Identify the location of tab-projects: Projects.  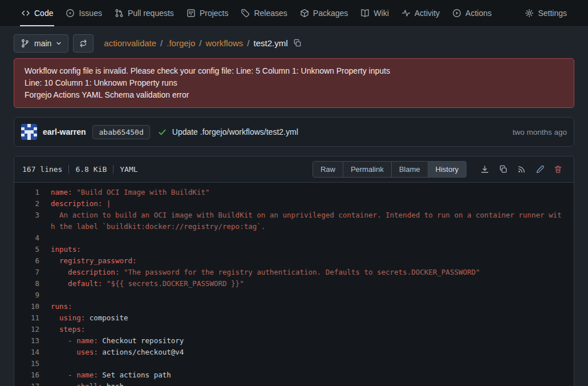
(208, 13).